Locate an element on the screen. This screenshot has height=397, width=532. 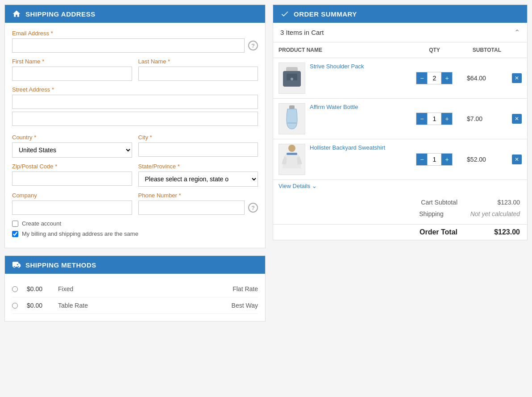
subtotal-2: $52.00 is located at coordinates (484, 160).